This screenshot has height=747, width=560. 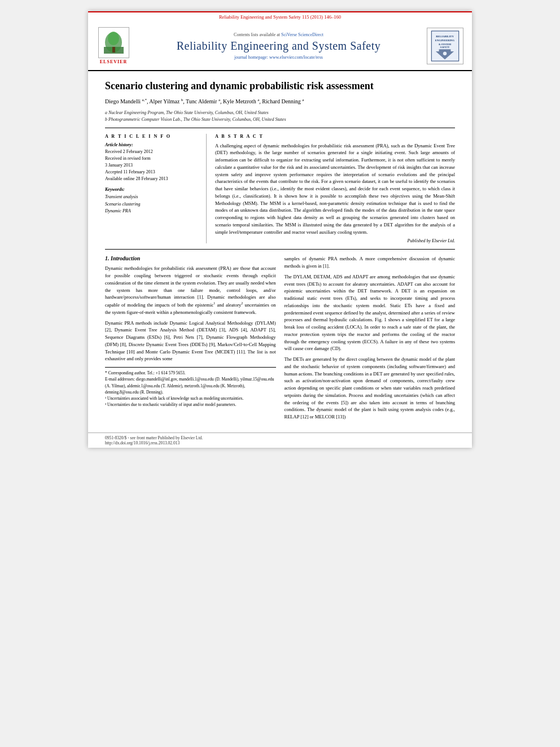 I want to click on footnote-2: ² Uncertainties due to stochastic variab…, so click(x=191, y=404).